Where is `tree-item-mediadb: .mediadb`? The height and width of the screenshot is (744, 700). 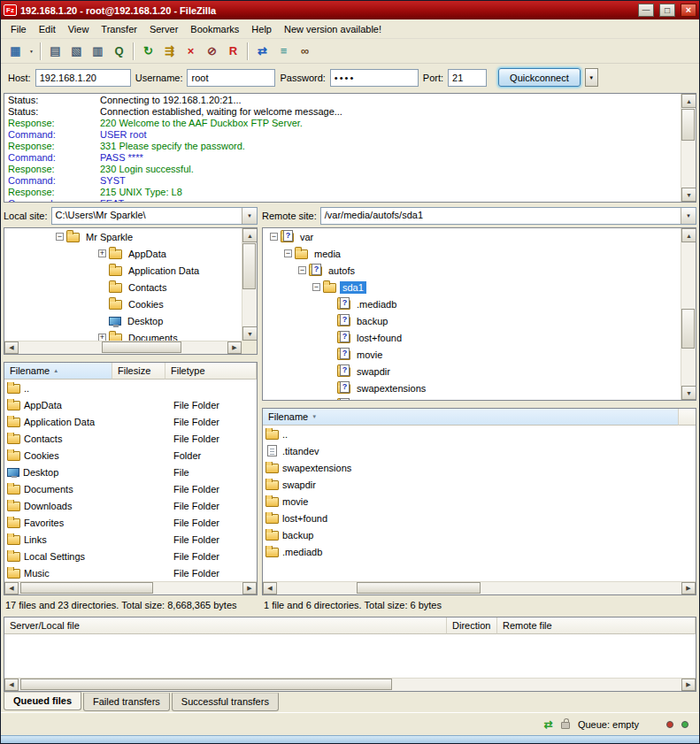
tree-item-mediadb: .mediadb is located at coordinates (472, 304).